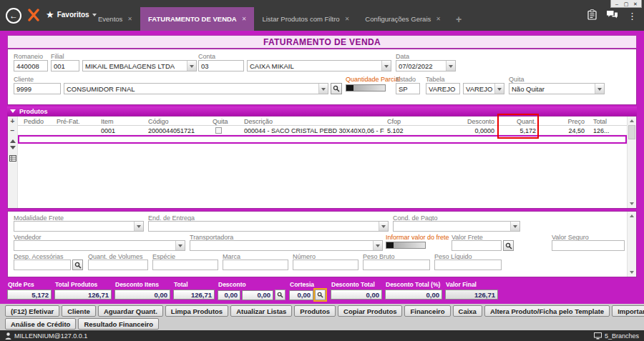  What do you see at coordinates (508, 246) in the screenshot?
I see `valor-frete-search-button` at bounding box center [508, 246].